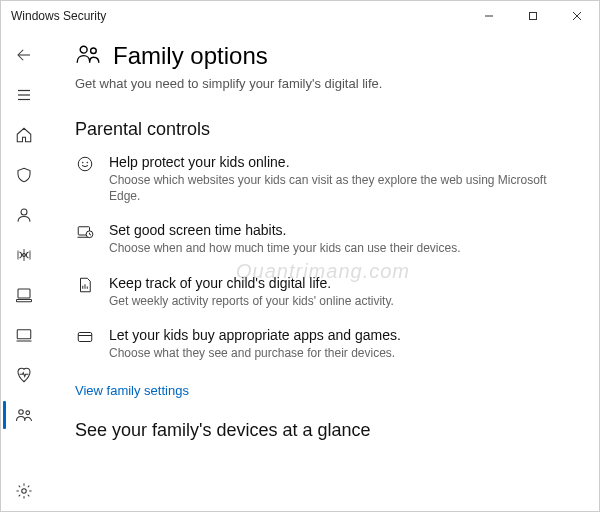 Image resolution: width=600 pixels, height=512 pixels. What do you see at coordinates (340, 283) in the screenshot?
I see `item-title: Keep track of your child's digital life.` at bounding box center [340, 283].